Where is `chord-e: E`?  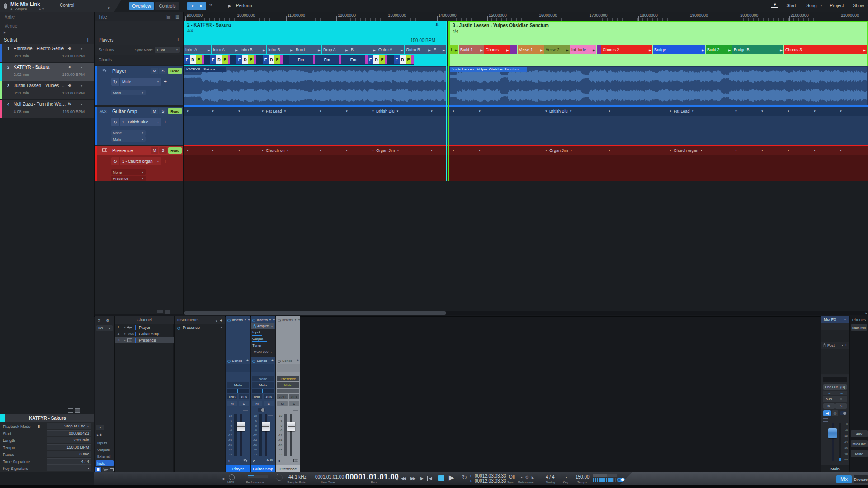 chord-e: E is located at coordinates (409, 60).